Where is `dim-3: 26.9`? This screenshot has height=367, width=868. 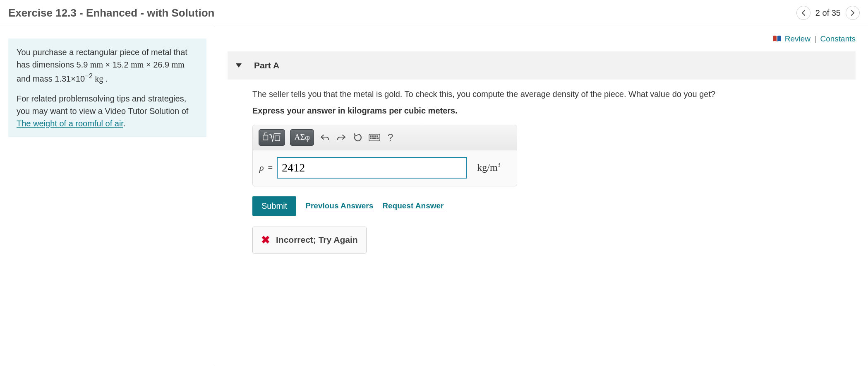
dim-3: 26.9 is located at coordinates (162, 65).